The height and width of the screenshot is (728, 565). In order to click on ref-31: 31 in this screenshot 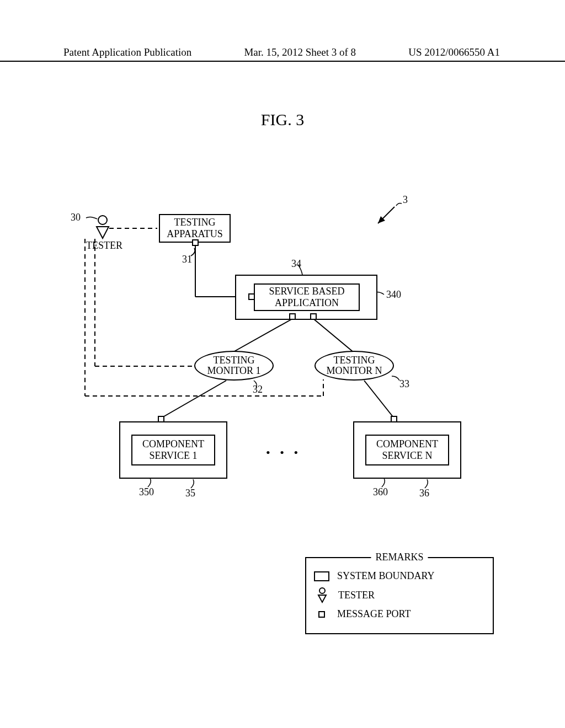, I will do `click(187, 259)`.